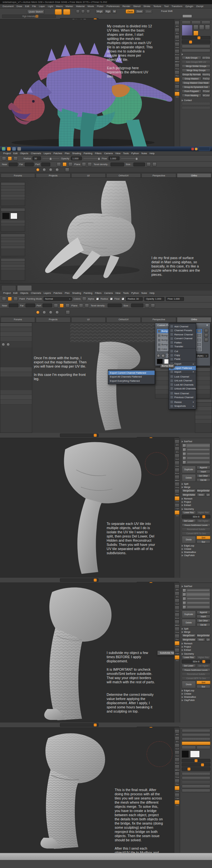 The image size is (212, 868). Describe the element at coordinates (132, 373) in the screenshot. I see `submenu-item: Export Current Channel Flattened` at that location.